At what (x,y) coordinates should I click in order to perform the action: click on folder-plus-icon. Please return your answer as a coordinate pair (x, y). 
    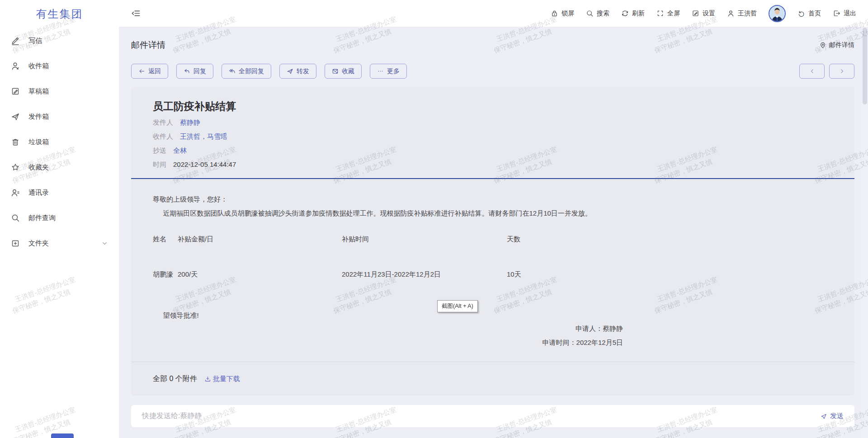
    Looking at the image, I should click on (15, 243).